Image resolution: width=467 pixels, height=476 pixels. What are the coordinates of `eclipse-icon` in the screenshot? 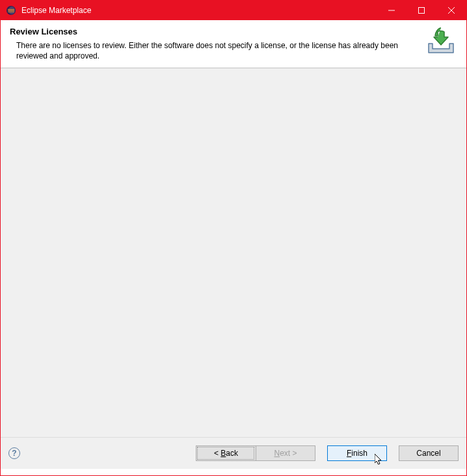 It's located at (11, 10).